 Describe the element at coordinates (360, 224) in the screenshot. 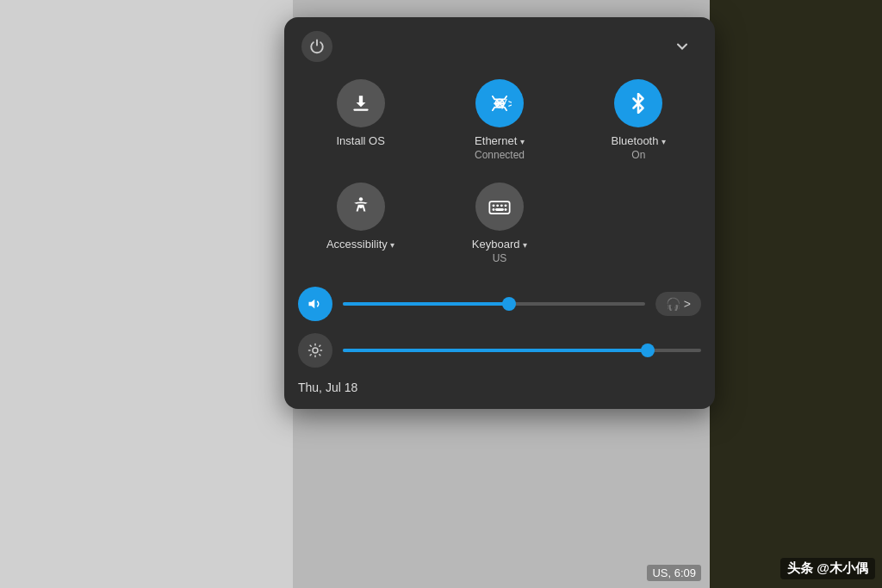

I see `accessibility-toggle: Accessibility ▾` at that location.